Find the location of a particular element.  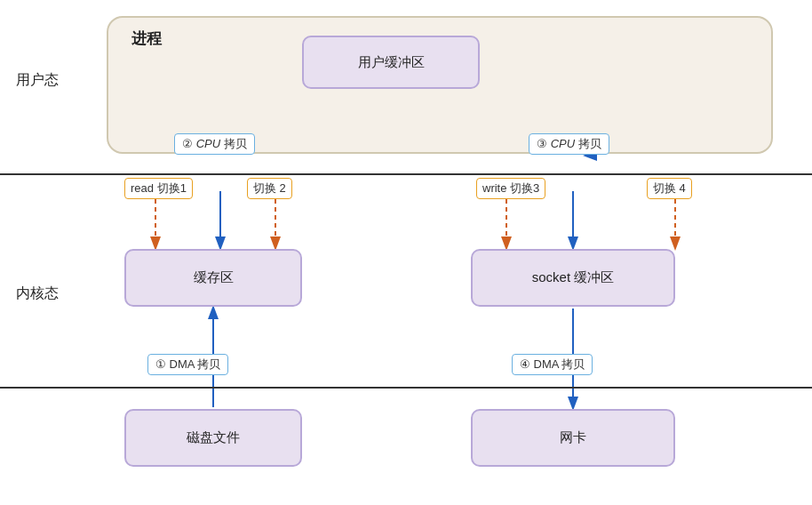

kernel-zone-label: 内核态 is located at coordinates (37, 293).